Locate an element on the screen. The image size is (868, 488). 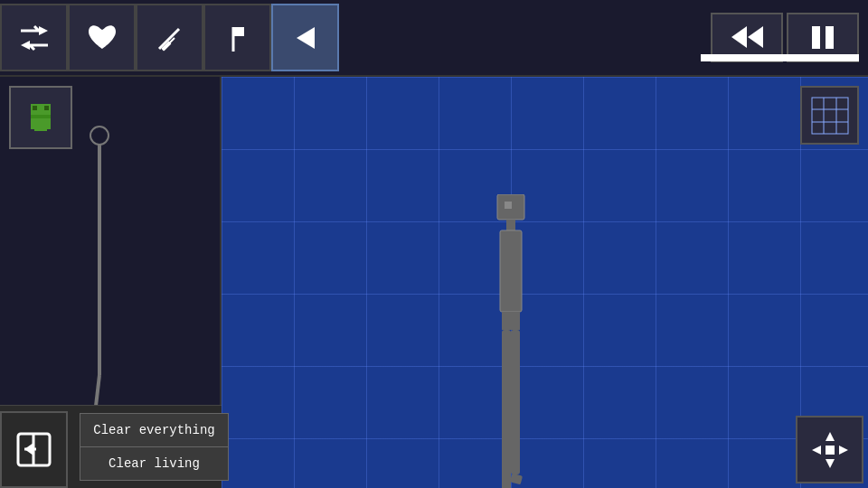
clear-living-button: Clear living is located at coordinates (154, 465).